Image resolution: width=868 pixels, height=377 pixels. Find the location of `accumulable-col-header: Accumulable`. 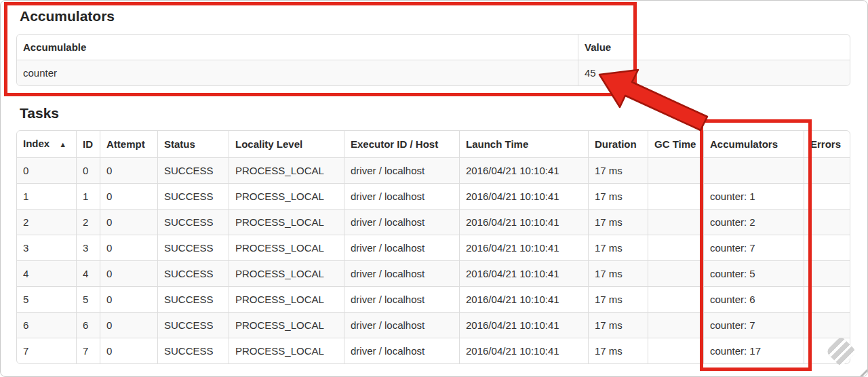

accumulable-col-header: Accumulable is located at coordinates (297, 47).